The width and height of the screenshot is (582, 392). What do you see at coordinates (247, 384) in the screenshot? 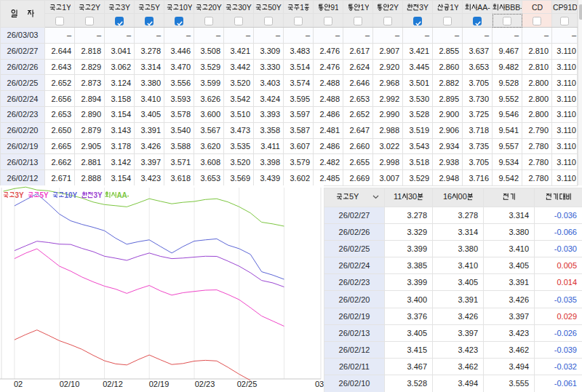
I see `svg-text: 02/25` at bounding box center [247, 384].